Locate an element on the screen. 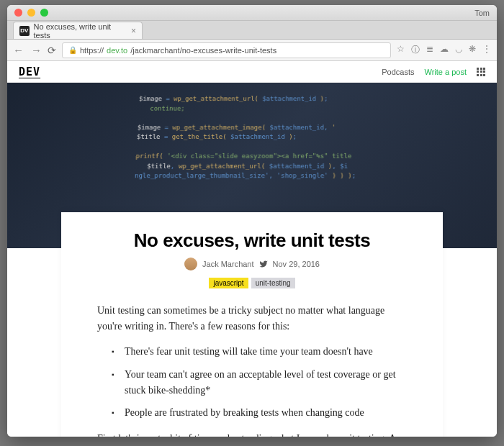  tag-unit-testing: unit-testing is located at coordinates (274, 283).